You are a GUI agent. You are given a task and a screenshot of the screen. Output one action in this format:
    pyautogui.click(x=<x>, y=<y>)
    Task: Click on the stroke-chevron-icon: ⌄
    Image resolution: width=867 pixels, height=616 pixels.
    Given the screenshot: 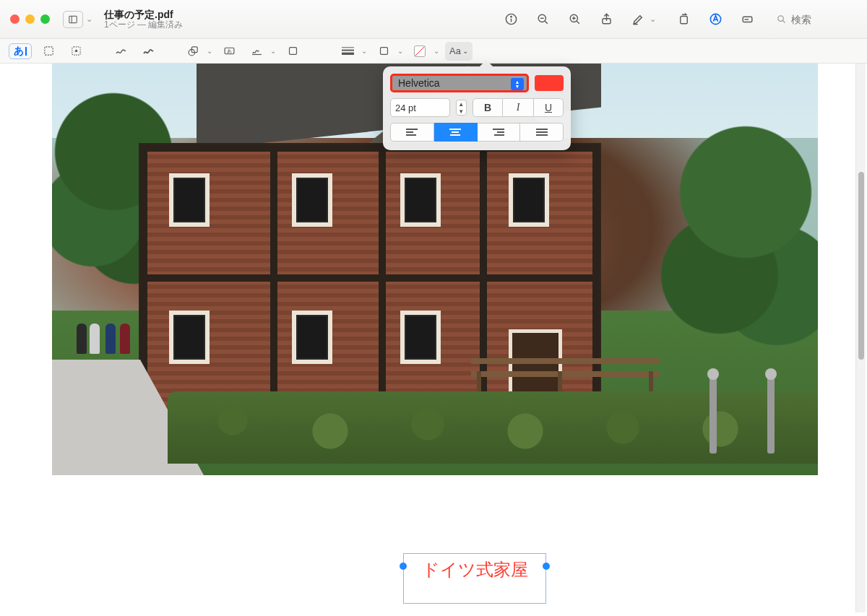 What is the action you would take?
    pyautogui.click(x=364, y=51)
    